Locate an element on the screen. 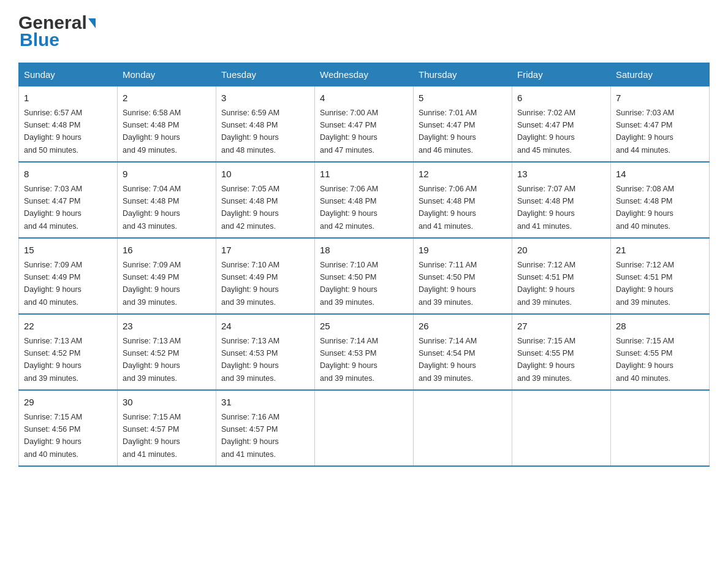 This screenshot has width=728, height=563. day-number: 3 is located at coordinates (265, 98).